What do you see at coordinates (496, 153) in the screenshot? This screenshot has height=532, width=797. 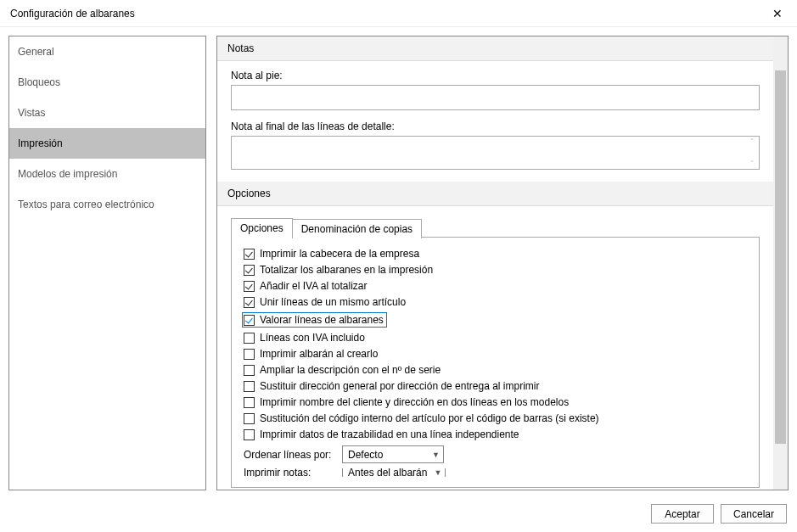 I see `nota-final-input: ˄ ˅` at bounding box center [496, 153].